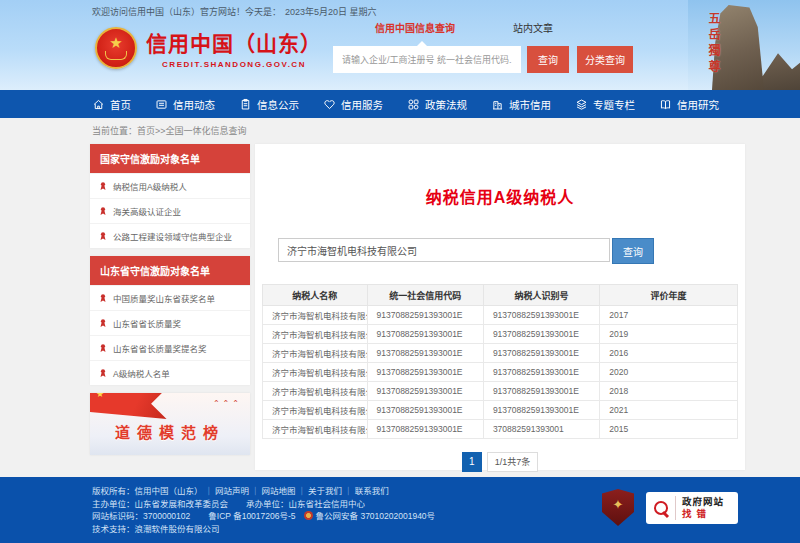 Image resolution: width=800 pixels, height=543 pixels. What do you see at coordinates (605, 60) in the screenshot?
I see `category-query-button: 分类查询` at bounding box center [605, 60].